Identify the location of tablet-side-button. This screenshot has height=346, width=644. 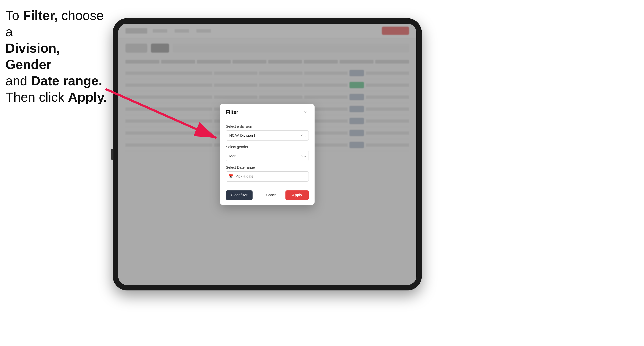
(112, 154).